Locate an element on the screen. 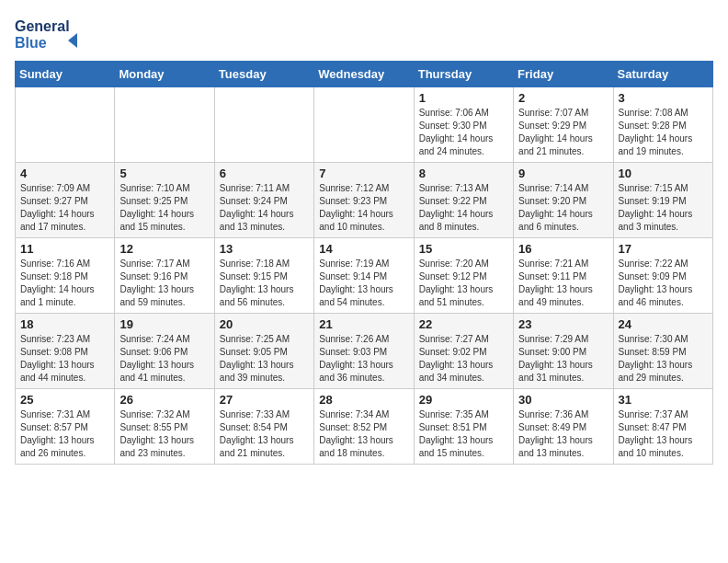  calendar-cell: 1Sunrise: 7:06 AM Sunset: 9:30 PM Daylig… is located at coordinates (463, 125).